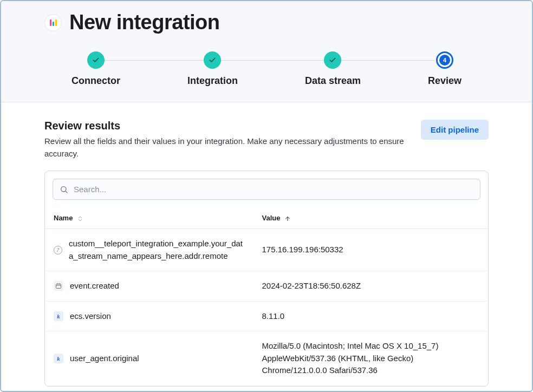 Image resolution: width=533 pixels, height=392 pixels. Describe the element at coordinates (226, 147) in the screenshot. I see `section-description: Review all the fields and their values i…` at that location.